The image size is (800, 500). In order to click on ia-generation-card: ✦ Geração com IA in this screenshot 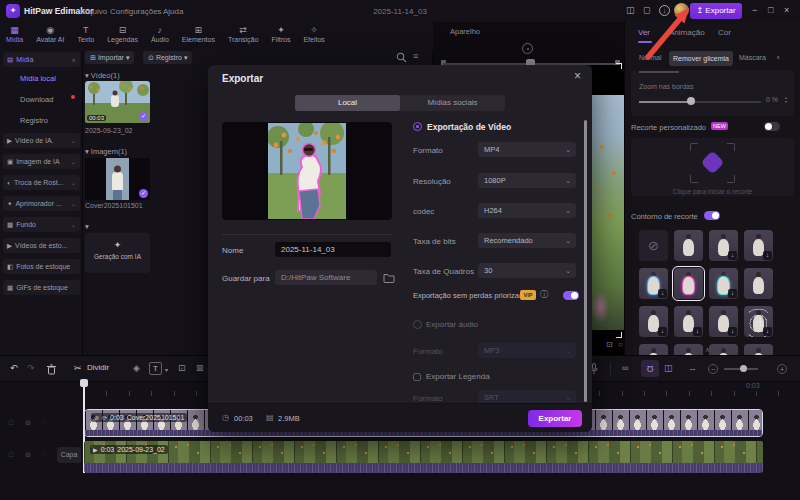, I will do `click(118, 253)`.